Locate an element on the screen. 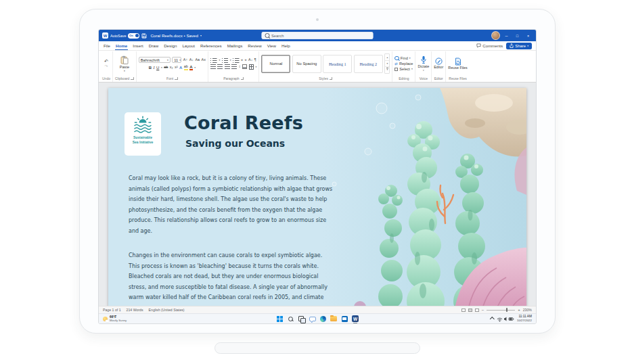 This screenshot has height=364, width=632. redo-icon: ↷ is located at coordinates (106, 66).